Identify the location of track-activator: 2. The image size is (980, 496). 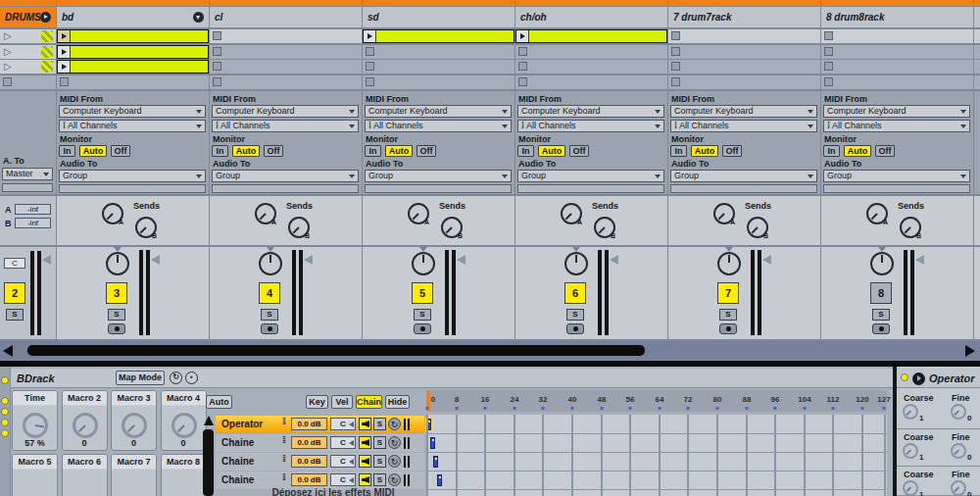
(15, 293).